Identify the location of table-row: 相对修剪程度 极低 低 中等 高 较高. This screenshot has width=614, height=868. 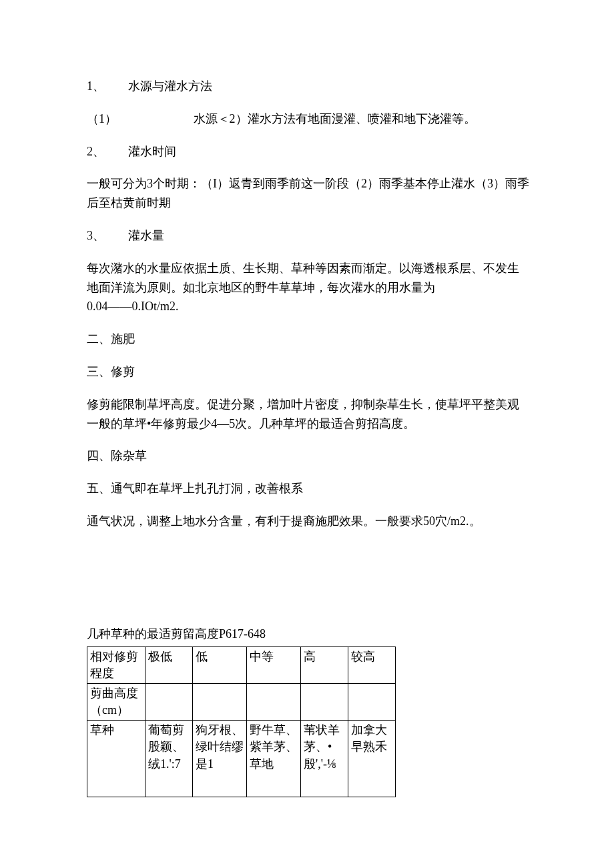
(242, 665).